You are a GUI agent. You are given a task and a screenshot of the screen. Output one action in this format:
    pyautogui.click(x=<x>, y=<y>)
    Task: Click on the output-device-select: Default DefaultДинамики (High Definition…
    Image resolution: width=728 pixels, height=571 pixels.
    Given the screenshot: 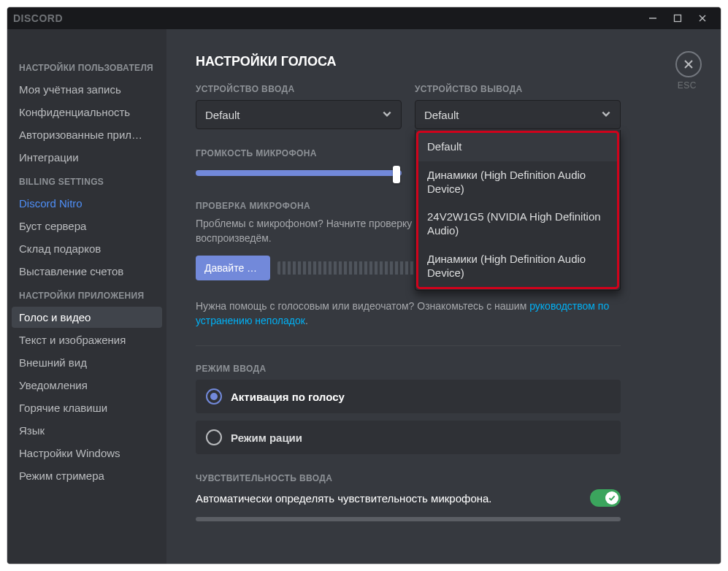 What is the action you would take?
    pyautogui.click(x=518, y=115)
    